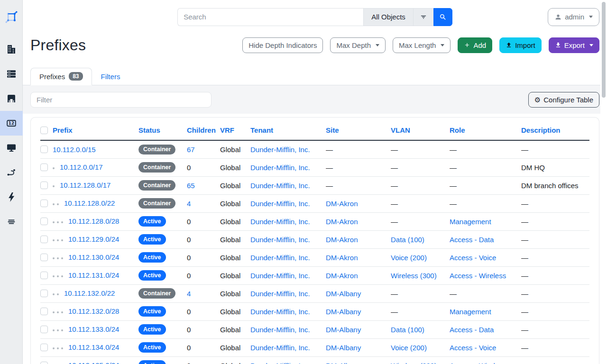  Describe the element at coordinates (63, 130) in the screenshot. I see `column-header-prefix: Prefix` at that location.